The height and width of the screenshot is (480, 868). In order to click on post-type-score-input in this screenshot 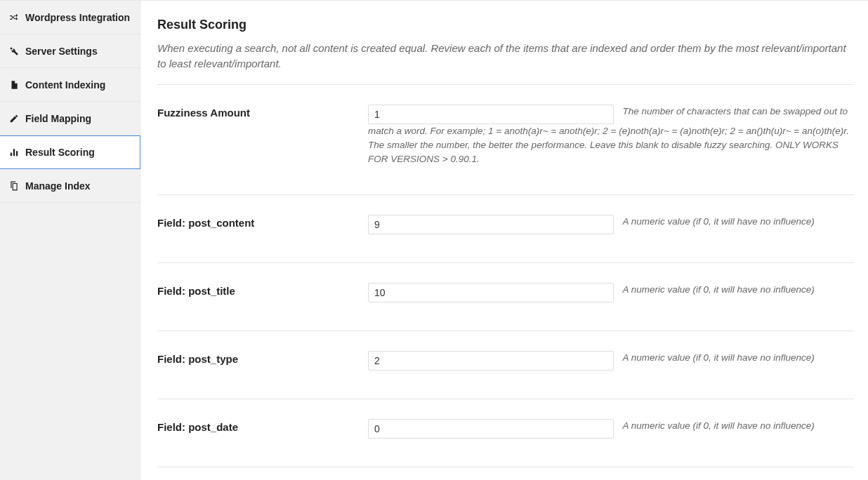, I will do `click(491, 361)`.